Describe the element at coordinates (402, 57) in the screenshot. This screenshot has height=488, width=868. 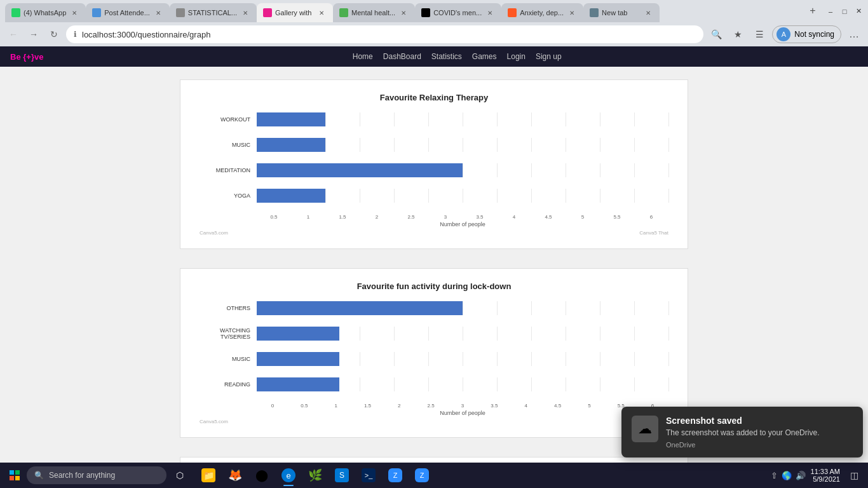
I see `nav-link-dashboard: DashBoard` at that location.